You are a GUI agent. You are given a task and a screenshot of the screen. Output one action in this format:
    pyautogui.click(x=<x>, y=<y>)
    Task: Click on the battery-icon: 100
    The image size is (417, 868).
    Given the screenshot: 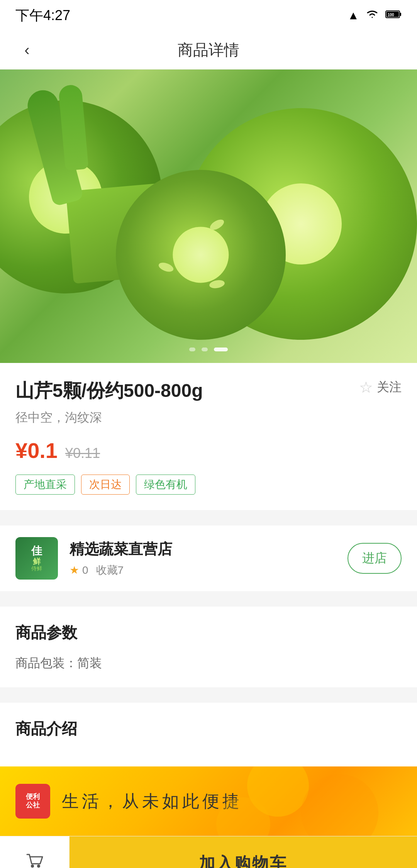 What is the action you would take?
    pyautogui.click(x=393, y=15)
    